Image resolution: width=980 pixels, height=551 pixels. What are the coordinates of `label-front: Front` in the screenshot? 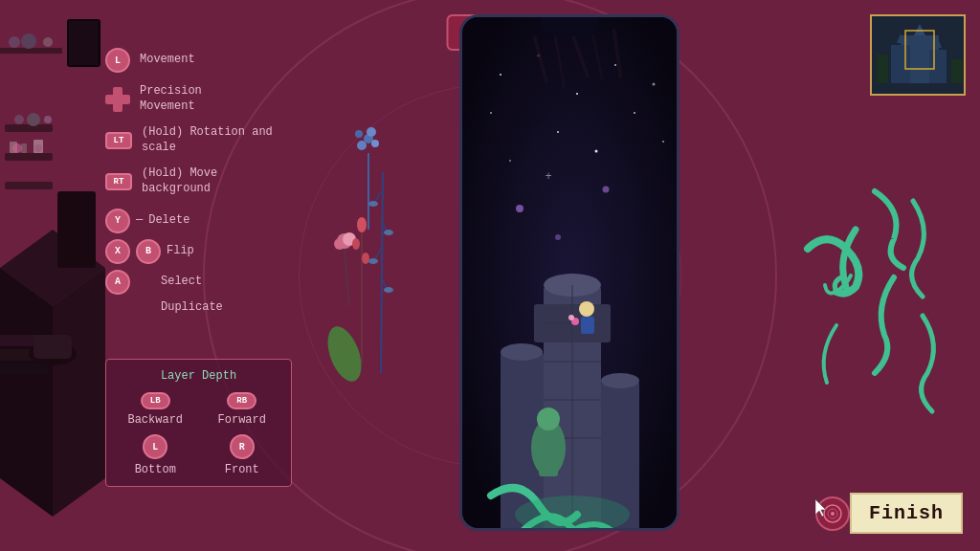 It's located at (242, 470).